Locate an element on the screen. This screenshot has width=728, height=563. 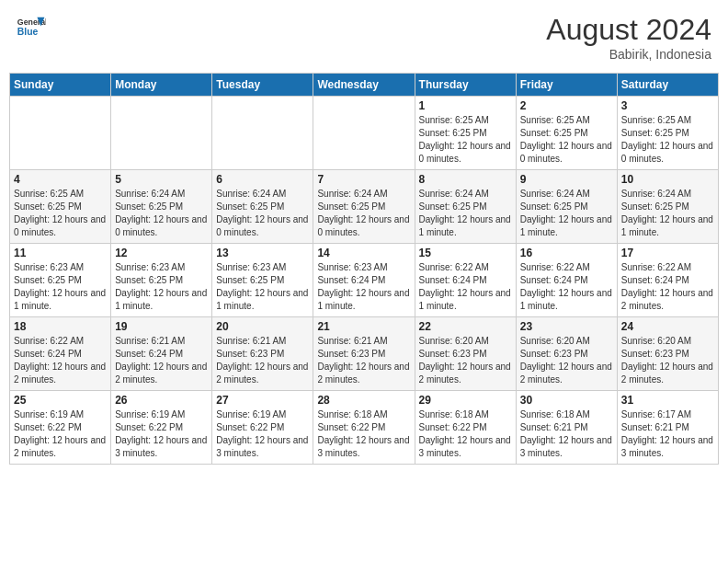
day-cell: 8Sunrise: 6:24 AM Sunset: 6:25 PM Daylig… is located at coordinates (465, 207).